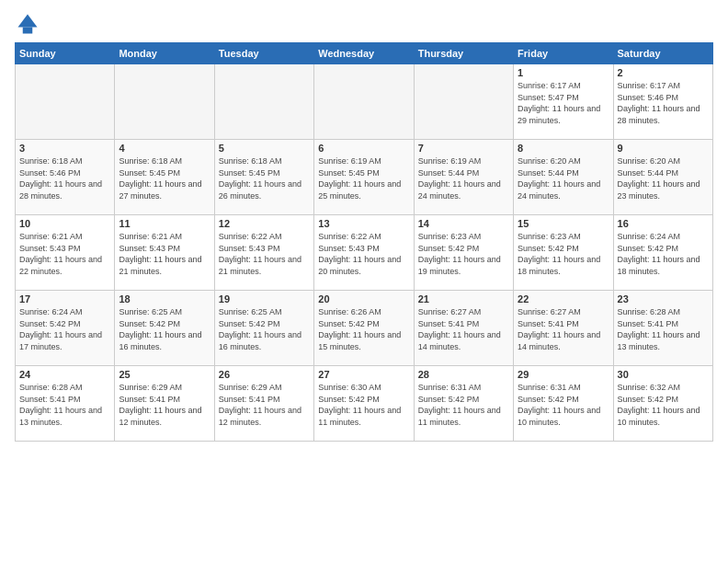 The height and width of the screenshot is (563, 728). What do you see at coordinates (265, 224) in the screenshot?
I see `day-number: 12` at bounding box center [265, 224].